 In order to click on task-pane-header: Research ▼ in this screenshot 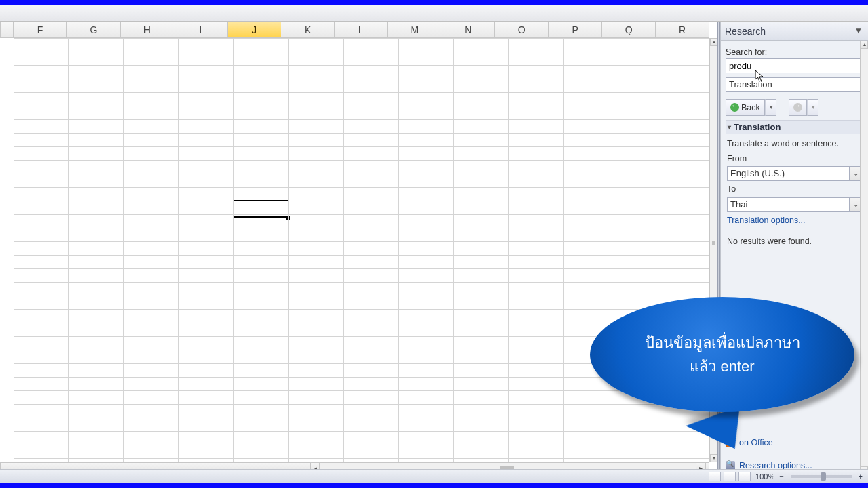, I will do `click(795, 31)`.